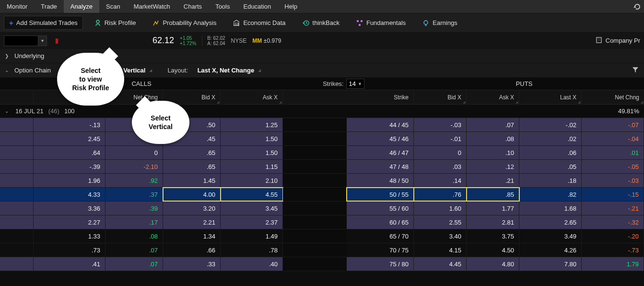 The image size is (644, 286). Describe the element at coordinates (70, 264) in the screenshot. I see `cell: .41` at that location.